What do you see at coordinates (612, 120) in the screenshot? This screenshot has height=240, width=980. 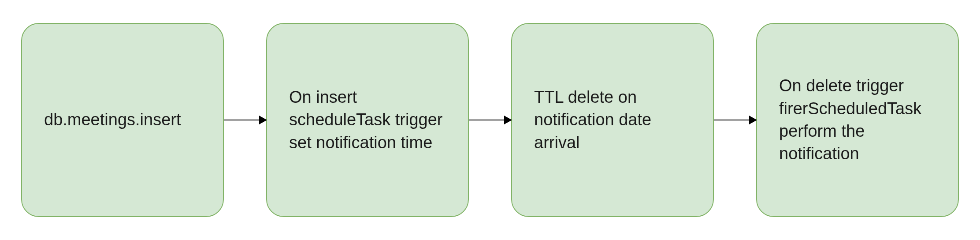 I see `flow-node-label: TTL delete on notification date arrival` at bounding box center [612, 120].